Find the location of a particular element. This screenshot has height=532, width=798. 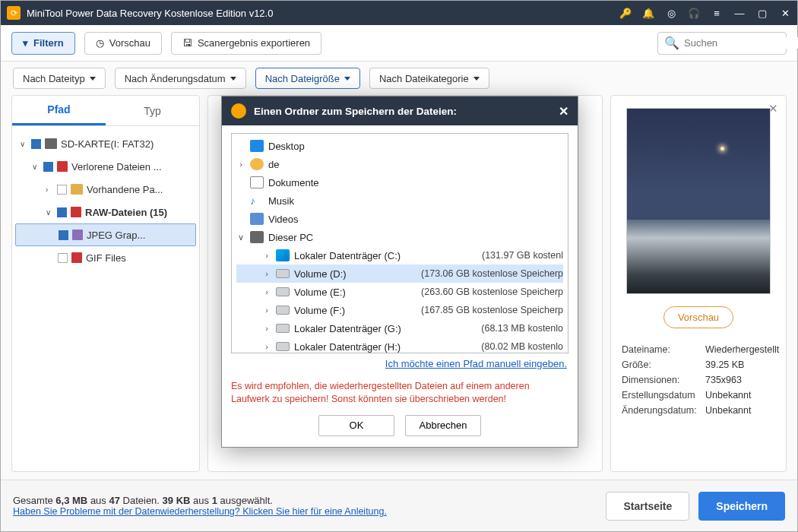

drive-label: Volume (E:) is located at coordinates (320, 292).